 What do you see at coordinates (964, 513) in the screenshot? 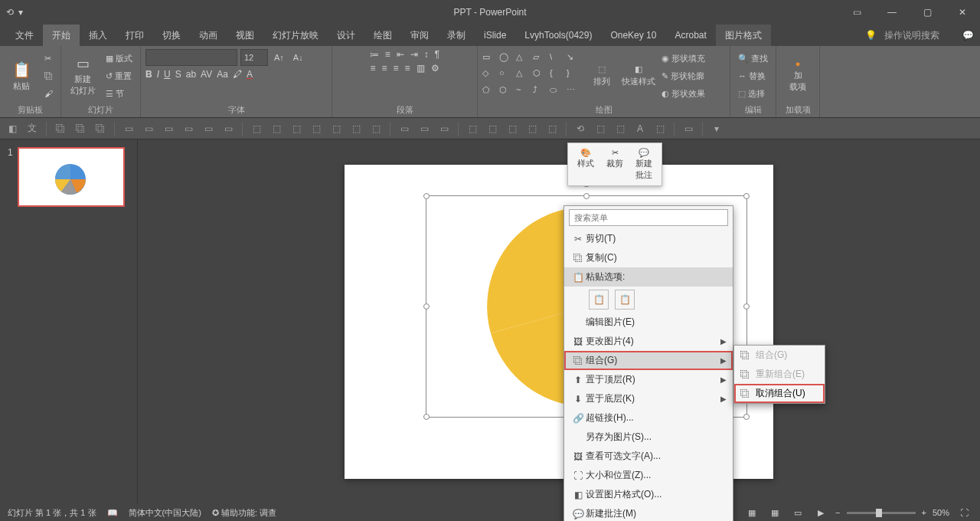
I see `fit-window-icon: ⛶` at bounding box center [964, 513].